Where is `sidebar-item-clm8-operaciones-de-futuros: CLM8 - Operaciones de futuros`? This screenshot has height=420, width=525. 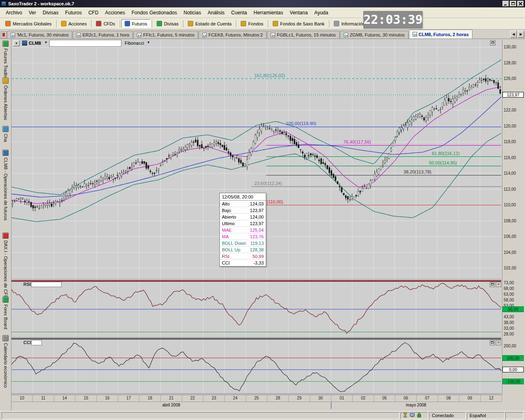 sidebar-item-clm8-operaciones-de-futuros: CLM8 - Operaciones de futuros is located at coordinates (6, 185).